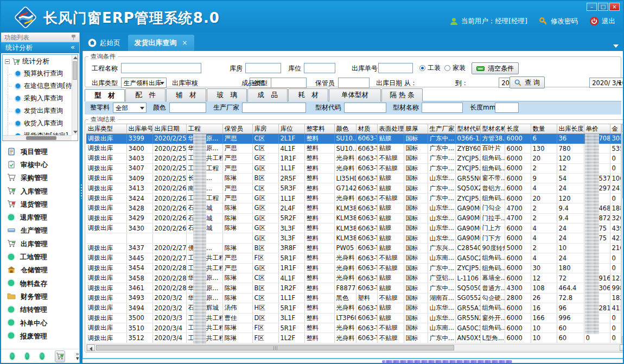 The image size is (624, 364). Describe the element at coordinates (354, 158) in the screenshot. I see `table-row: 调拨出库34032020/2/25工共工程严思G区1R1F整料光身料6063-T…` at that location.